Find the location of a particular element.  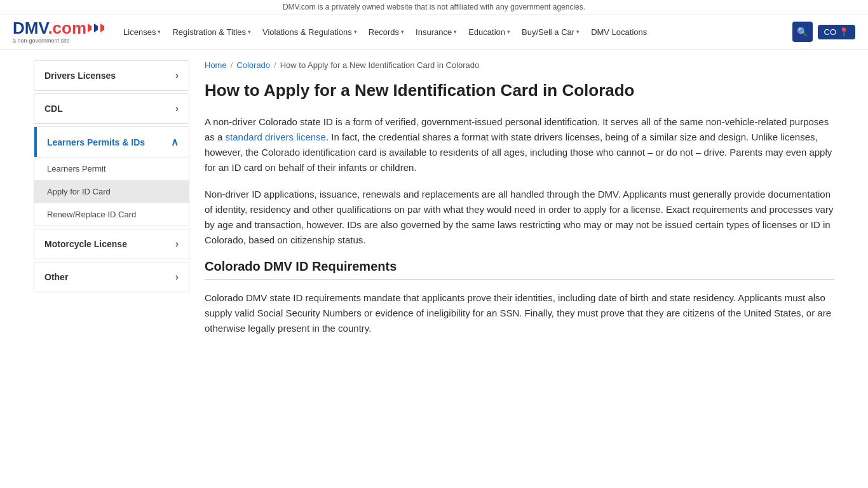

article-section-heading: Colorado DMV ID Requirements is located at coordinates (520, 269).